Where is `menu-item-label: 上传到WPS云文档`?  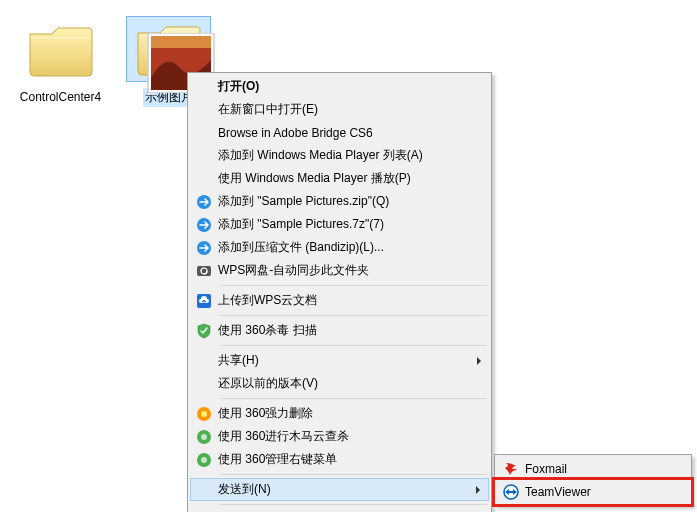
menu-item-label: 上传到WPS云文档 is located at coordinates (268, 300).